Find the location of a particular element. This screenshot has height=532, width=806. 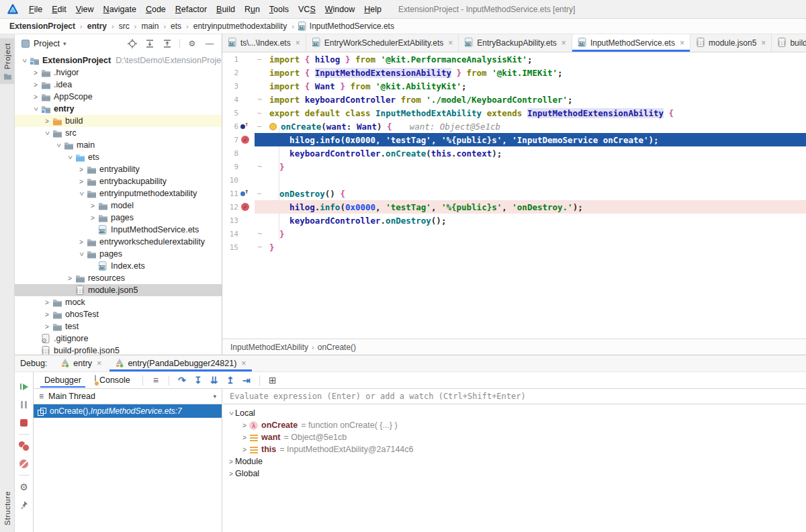

editor-tab-module-json5: {;}module.json5× is located at coordinates (731, 43).